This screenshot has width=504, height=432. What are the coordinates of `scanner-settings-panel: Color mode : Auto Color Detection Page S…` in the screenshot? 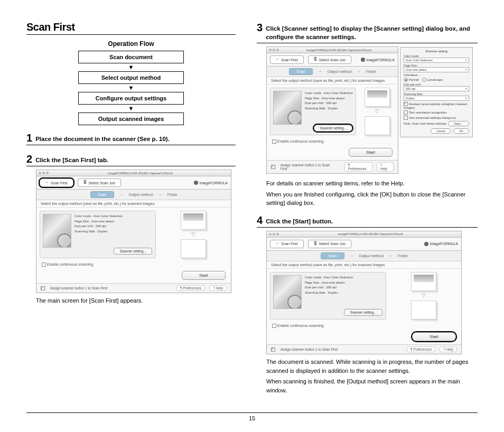 It's located at (98, 234).